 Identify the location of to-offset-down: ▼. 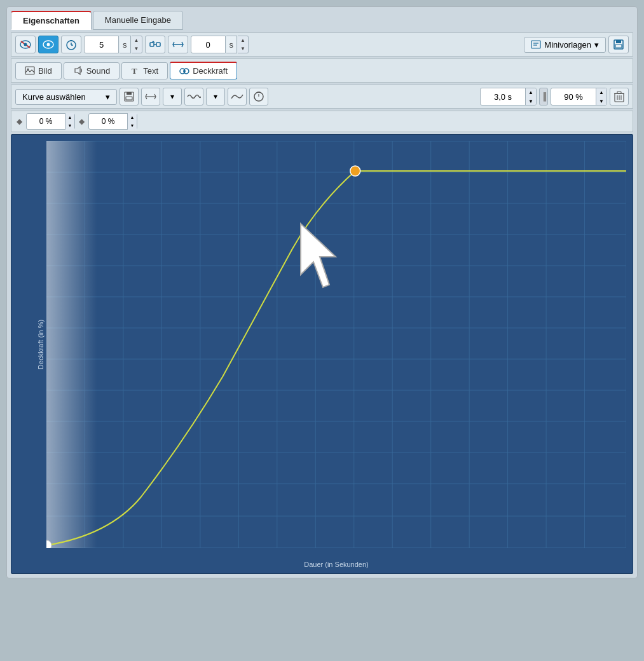
(132, 126).